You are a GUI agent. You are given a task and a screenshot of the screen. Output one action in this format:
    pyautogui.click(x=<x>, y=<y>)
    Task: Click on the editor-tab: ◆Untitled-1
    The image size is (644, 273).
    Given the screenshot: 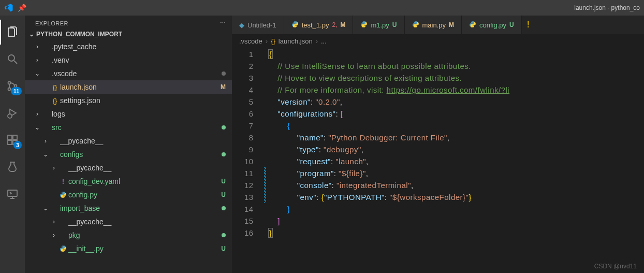 What is the action you would take?
    pyautogui.click(x=258, y=25)
    